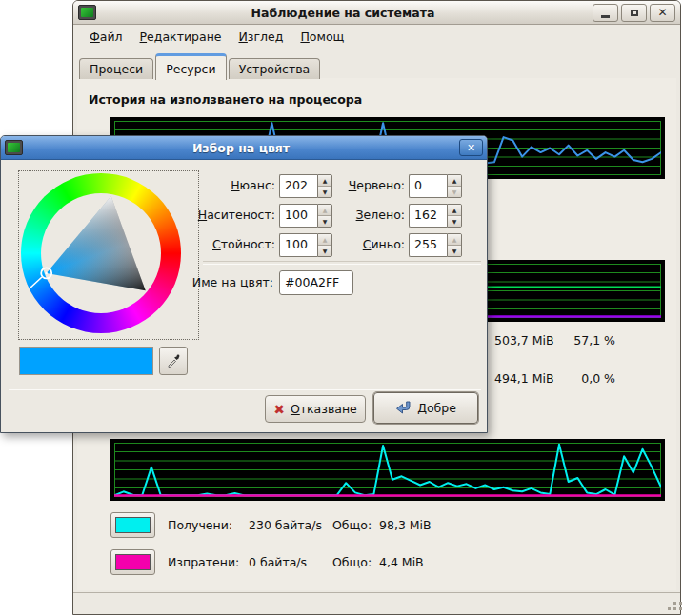 This screenshot has height=616, width=683. I want to click on sent-color-swatch, so click(133, 562).